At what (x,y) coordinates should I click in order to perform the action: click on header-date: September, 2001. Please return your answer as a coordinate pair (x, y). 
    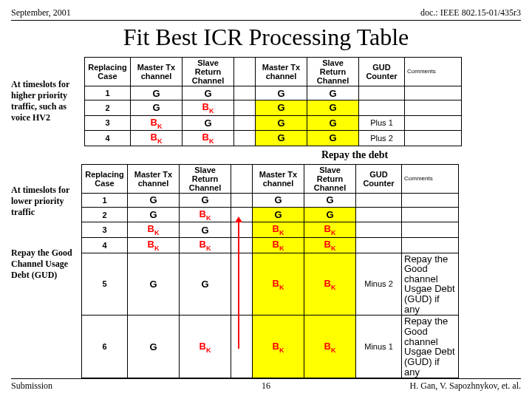
    Looking at the image, I should click on (41, 13).